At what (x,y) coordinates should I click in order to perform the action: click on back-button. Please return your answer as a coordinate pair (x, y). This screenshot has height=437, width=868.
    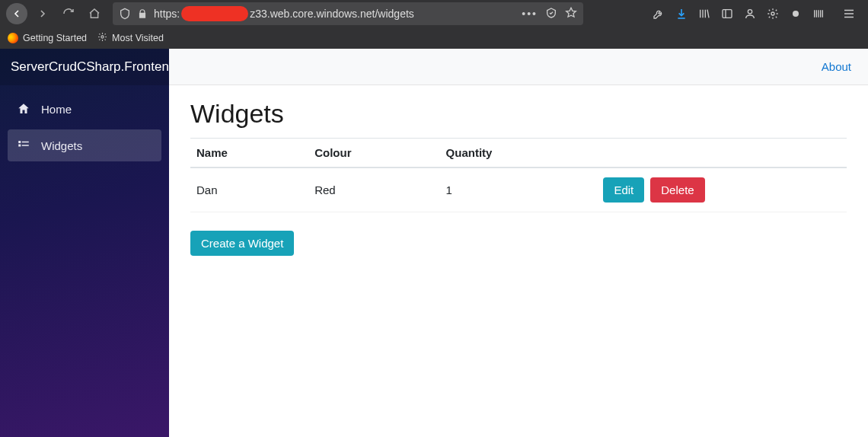
    Looking at the image, I should click on (17, 14).